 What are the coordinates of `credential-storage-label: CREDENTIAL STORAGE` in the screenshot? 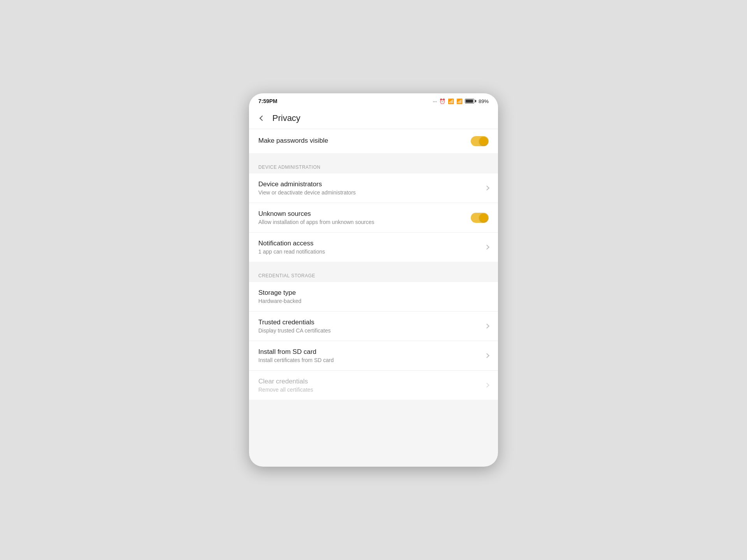 It's located at (287, 276).